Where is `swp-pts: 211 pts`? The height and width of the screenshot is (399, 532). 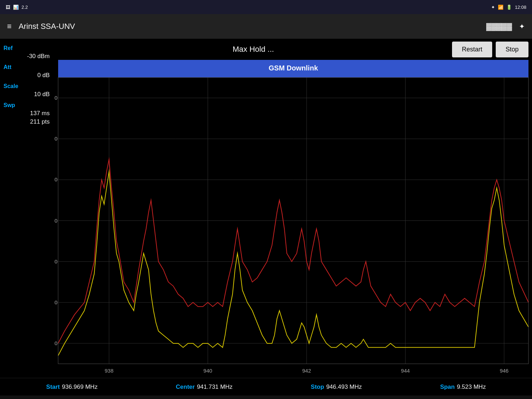
swp-pts: 211 pts is located at coordinates (27, 122).